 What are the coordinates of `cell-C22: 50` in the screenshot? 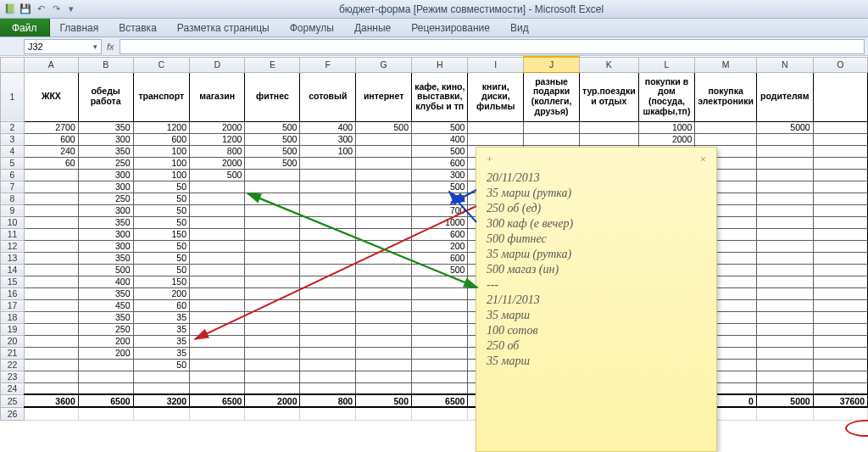 It's located at (161, 365).